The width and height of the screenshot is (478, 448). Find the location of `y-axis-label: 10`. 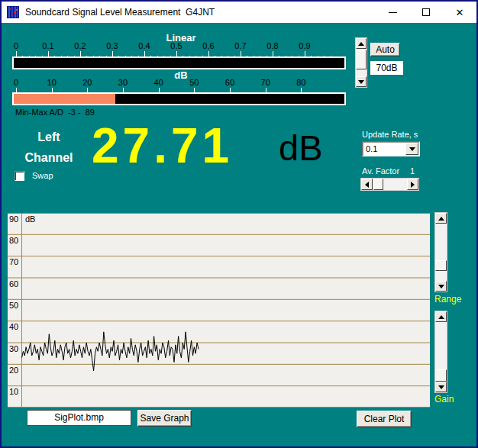

y-axis-label: 10 is located at coordinates (14, 392).